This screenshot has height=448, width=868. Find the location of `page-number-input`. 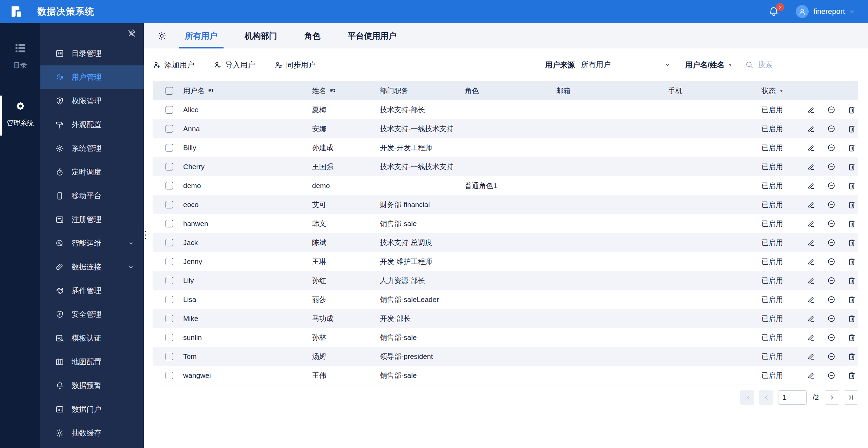

page-number-input is located at coordinates (792, 398).